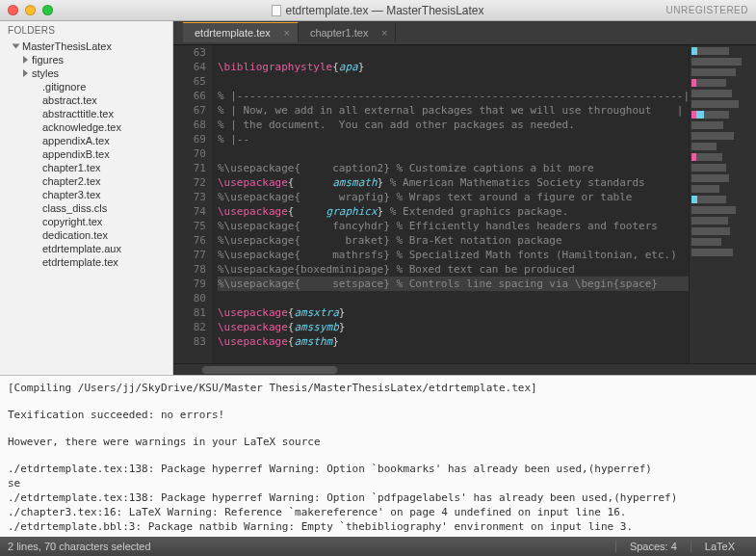  I want to click on scrollbar-thumb, so click(270, 370).